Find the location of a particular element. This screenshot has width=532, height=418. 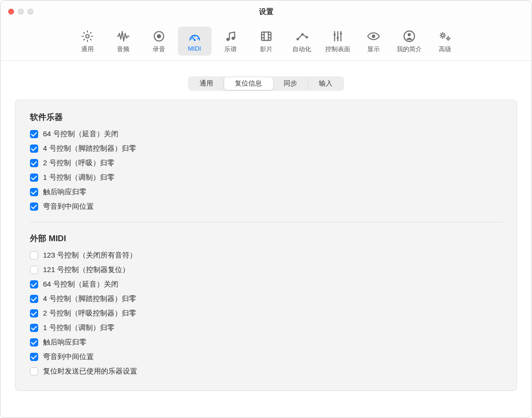

toolbar-tab-movie: 影片 is located at coordinates (266, 41).